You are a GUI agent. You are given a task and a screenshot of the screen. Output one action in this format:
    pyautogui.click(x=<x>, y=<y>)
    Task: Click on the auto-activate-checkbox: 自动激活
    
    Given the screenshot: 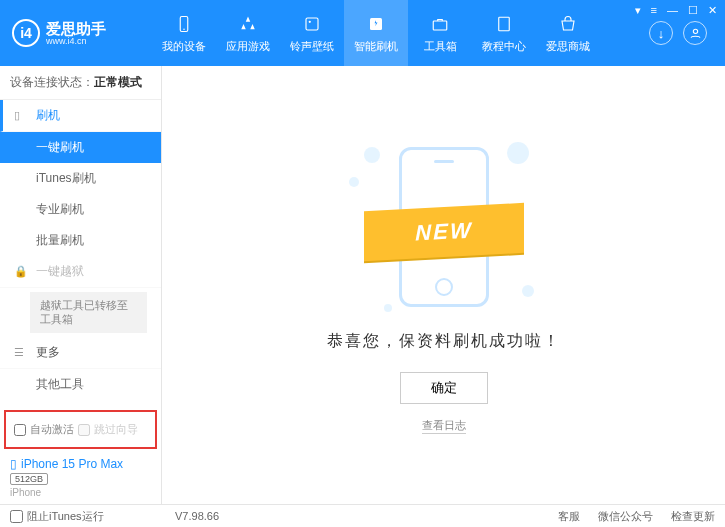 What is the action you would take?
    pyautogui.click(x=44, y=430)
    